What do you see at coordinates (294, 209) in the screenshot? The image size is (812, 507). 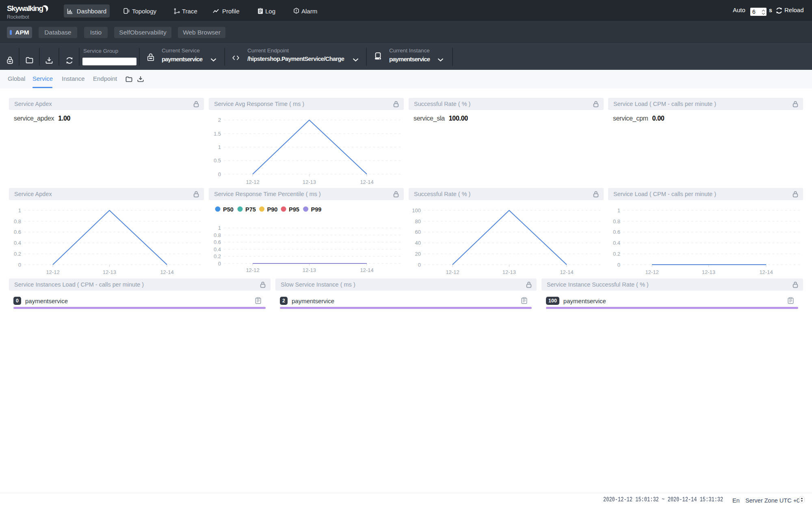 I see `svg-text: P95` at bounding box center [294, 209].